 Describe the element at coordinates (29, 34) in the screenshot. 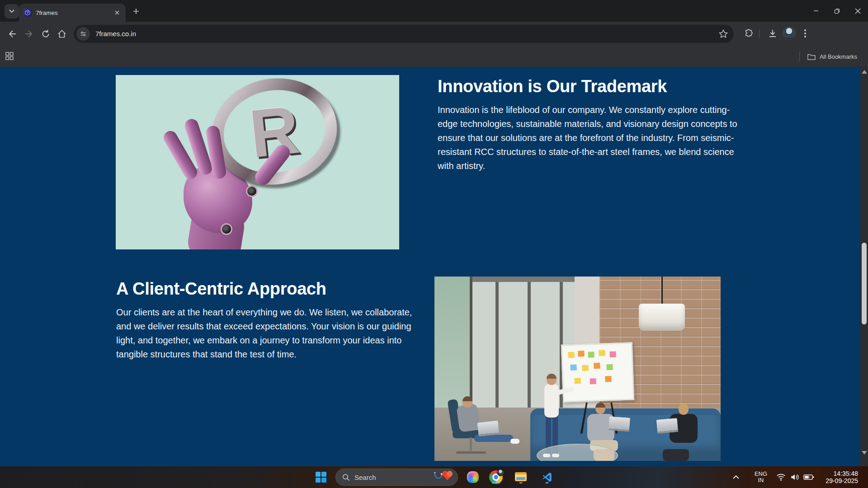

I see `forward-button` at that location.